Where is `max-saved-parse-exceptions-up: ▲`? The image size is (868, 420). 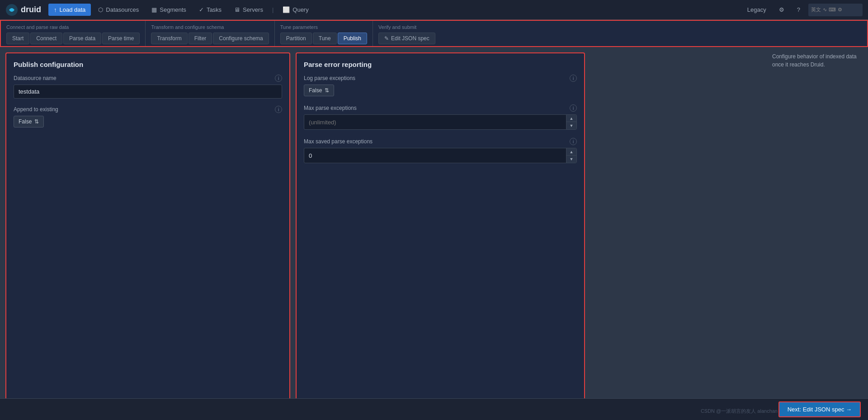 max-saved-parse-exceptions-up: ▲ is located at coordinates (571, 152).